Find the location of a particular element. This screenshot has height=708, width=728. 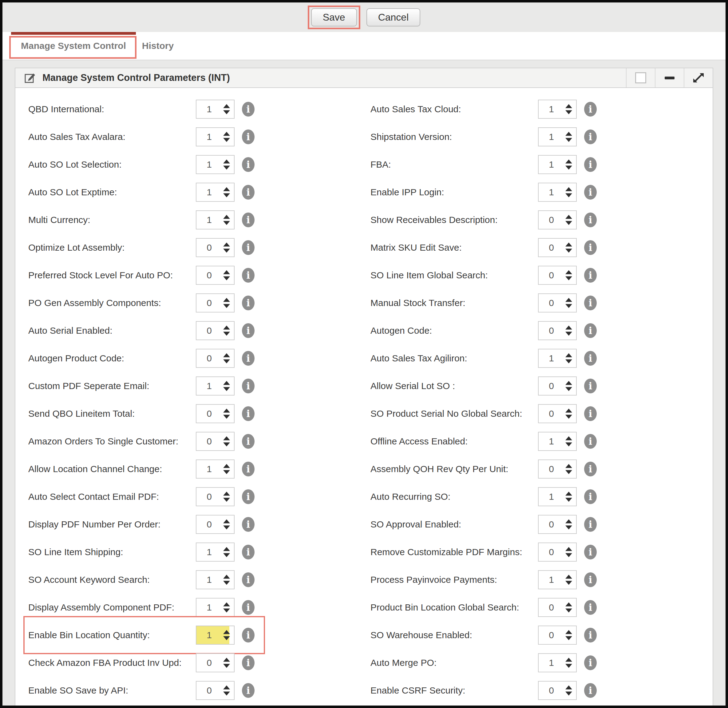

tab-manage-system-control: Manage System Control is located at coordinates (74, 46).